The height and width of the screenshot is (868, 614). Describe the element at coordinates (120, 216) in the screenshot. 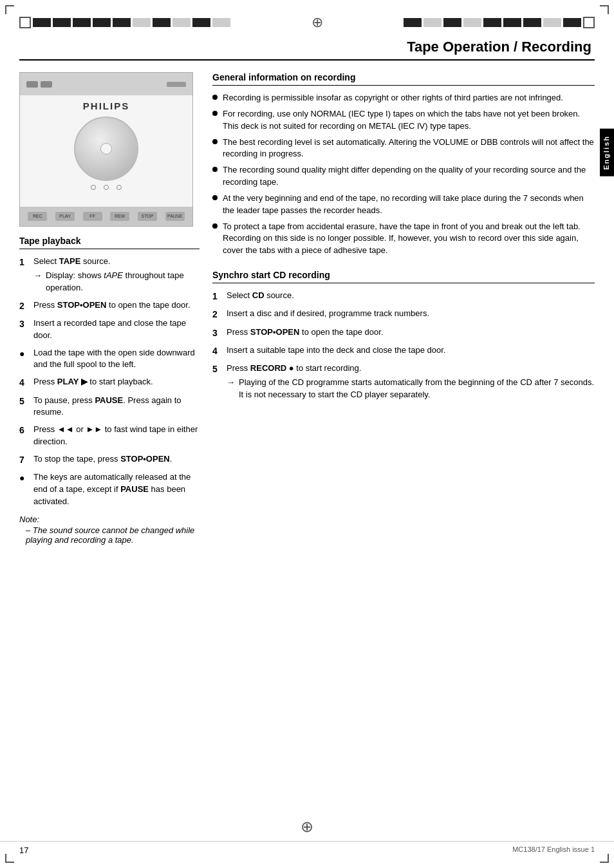

I see `device-ctrl-rew: REW` at that location.